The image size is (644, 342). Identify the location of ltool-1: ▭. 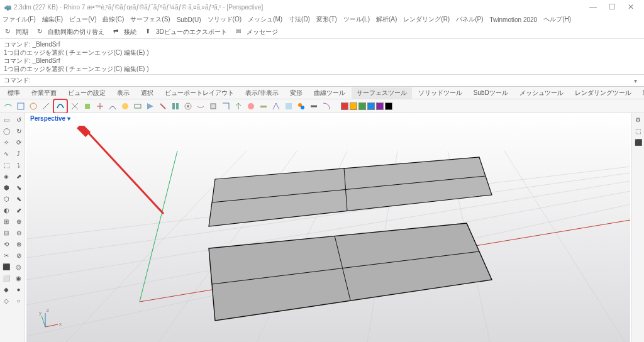
(6, 119).